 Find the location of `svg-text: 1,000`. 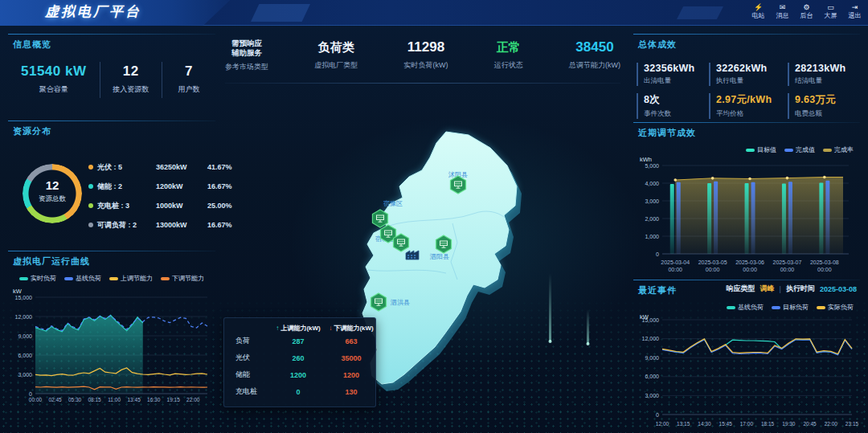

svg-text: 1,000 is located at coordinates (652, 236).